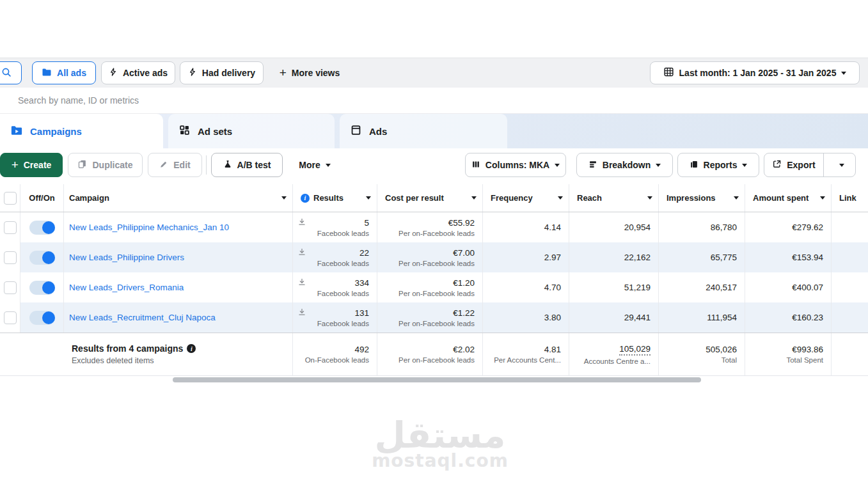 This screenshot has width=868, height=486. Describe the element at coordinates (718, 165) in the screenshot. I see `reports-button: Reports` at that location.